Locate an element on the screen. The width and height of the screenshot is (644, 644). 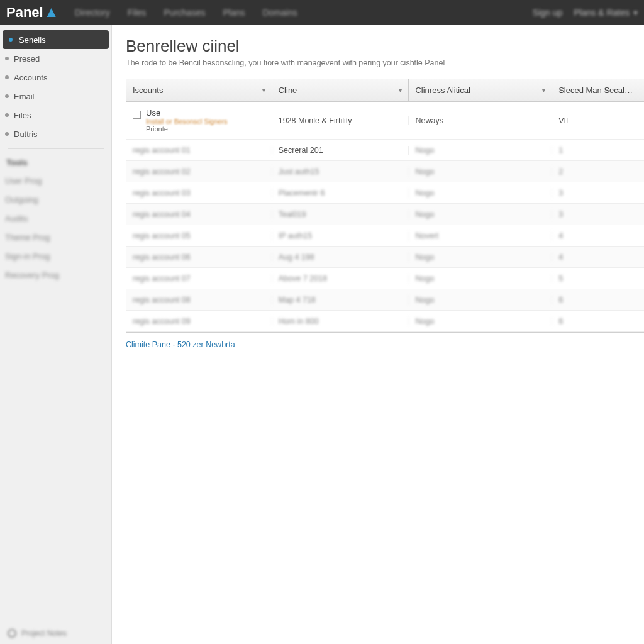
sidebar-item-senells: Senells is located at coordinates (55, 40).